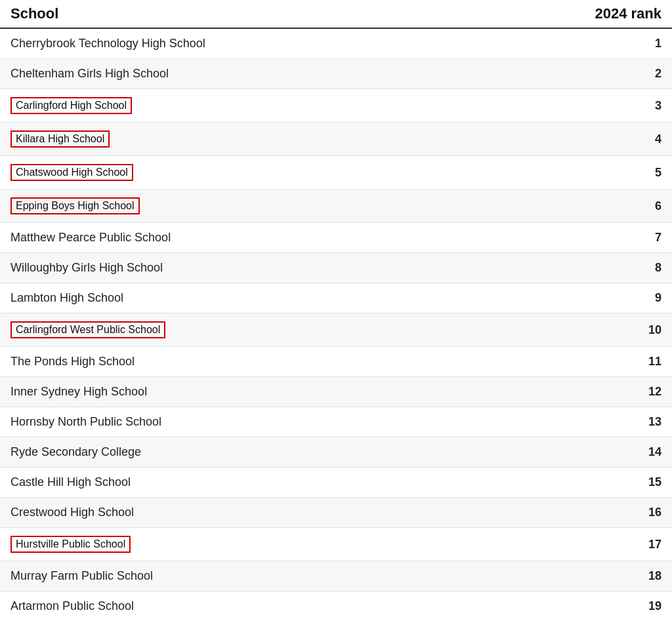 The height and width of the screenshot is (621, 672). What do you see at coordinates (72, 606) in the screenshot?
I see `school-name: Artarmon Public School` at bounding box center [72, 606].